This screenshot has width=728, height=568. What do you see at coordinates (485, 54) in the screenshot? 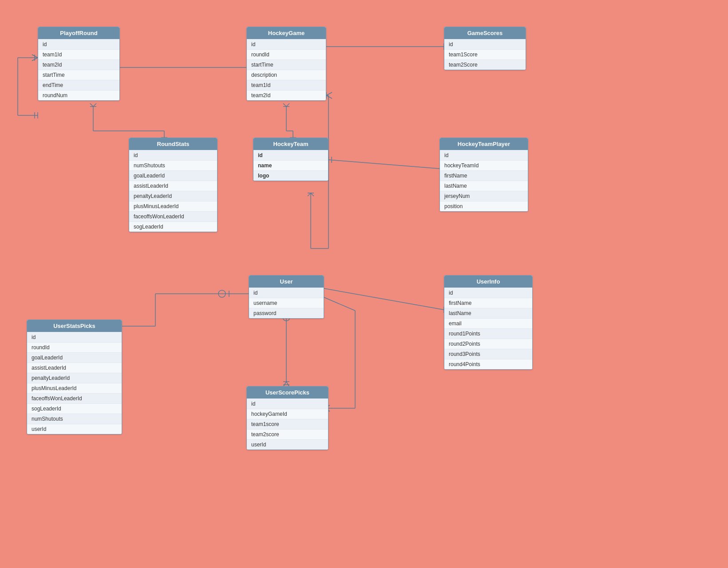
I see `field-row: team1Score` at bounding box center [485, 54].